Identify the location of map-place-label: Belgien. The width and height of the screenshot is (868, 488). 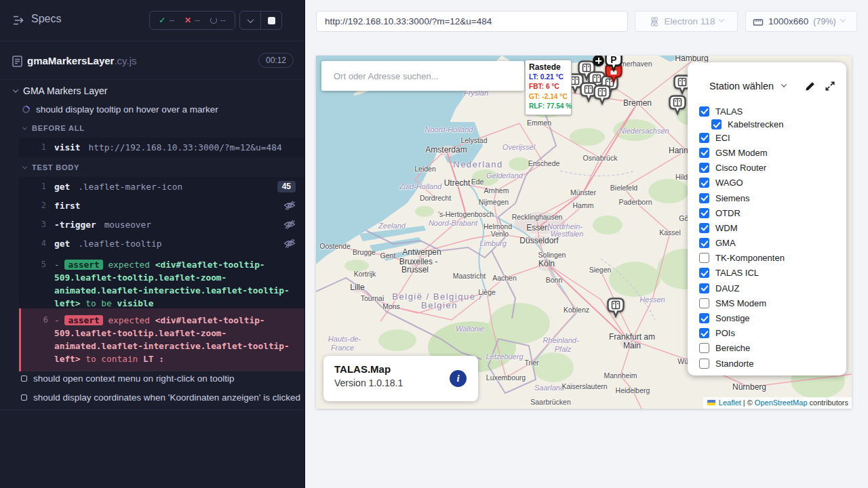
(439, 305).